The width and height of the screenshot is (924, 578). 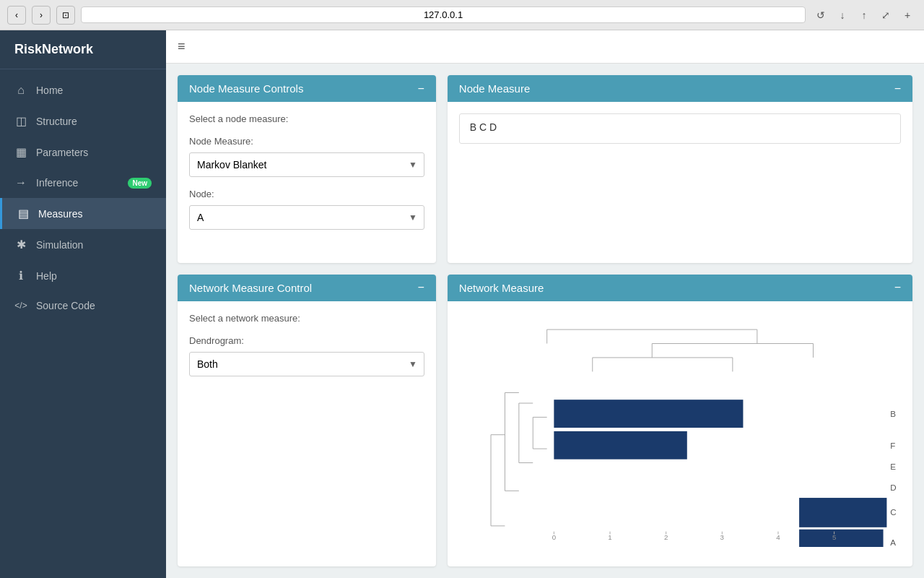 What do you see at coordinates (307, 288) in the screenshot?
I see `network-measure-control-header: Network Measure Control −` at bounding box center [307, 288].